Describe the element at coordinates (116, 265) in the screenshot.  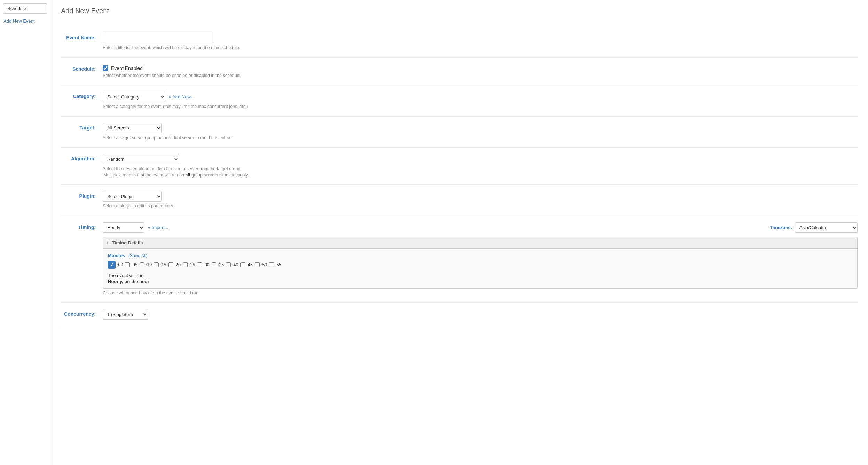
I see `minute-item: :00` at that location.